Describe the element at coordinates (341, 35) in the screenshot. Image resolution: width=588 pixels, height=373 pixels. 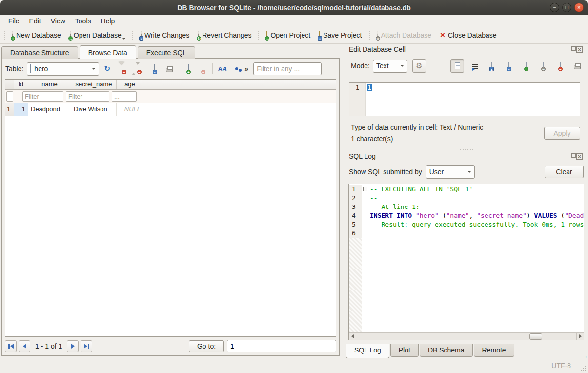
I see `save-project-button: ▪ Save Project` at that location.